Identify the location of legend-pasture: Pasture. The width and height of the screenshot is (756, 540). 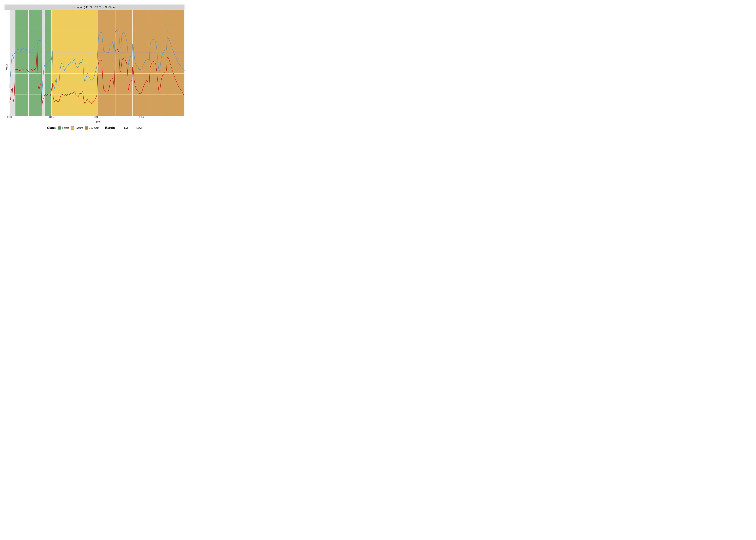
(77, 128).